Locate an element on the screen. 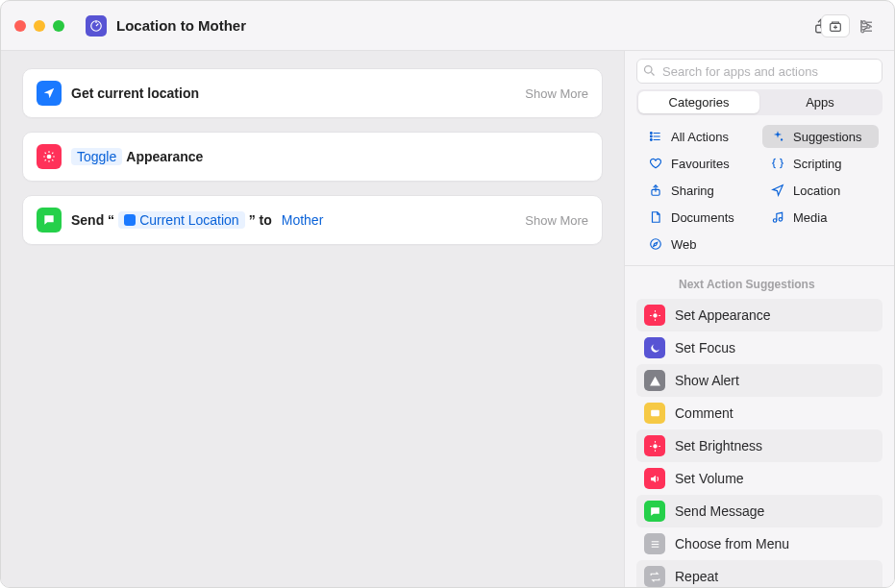 Image resolution: width=895 pixels, height=588 pixels. segment-categories: Categories is located at coordinates (699, 102).